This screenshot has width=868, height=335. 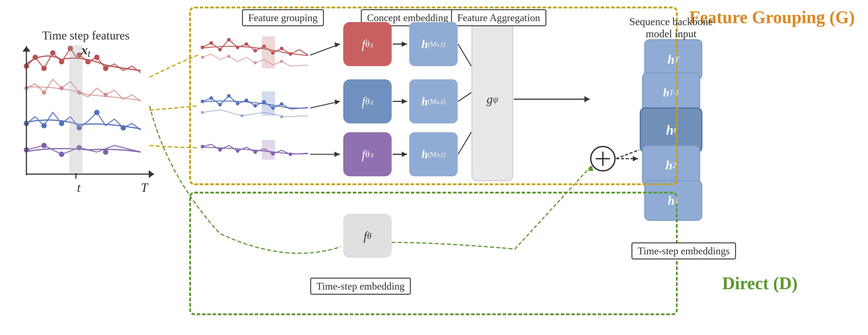 What do you see at coordinates (89, 53) in the screenshot?
I see `xt-sub: t` at bounding box center [89, 53].